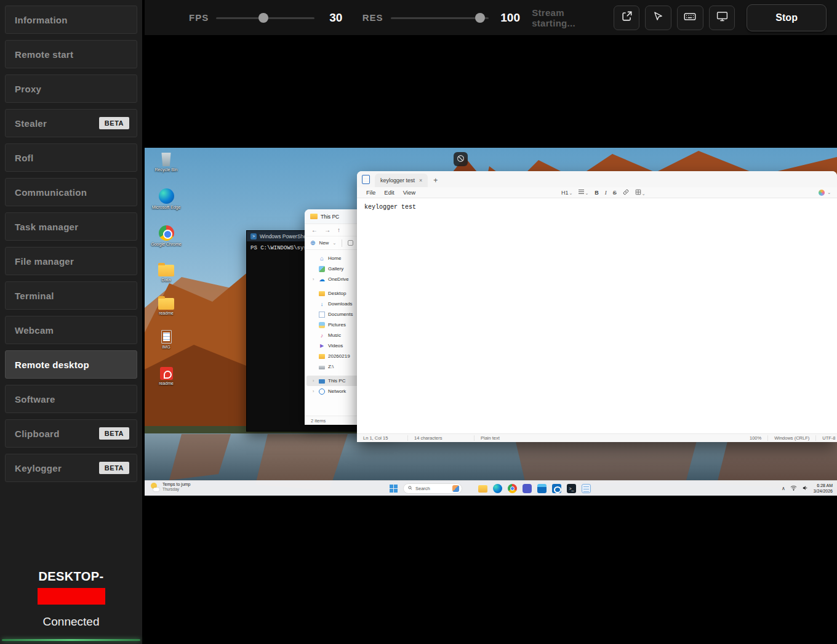 This screenshot has height=644, width=837. What do you see at coordinates (71, 433) in the screenshot?
I see `sidebar-item-clipboard: ClipboardBETA` at bounding box center [71, 433].